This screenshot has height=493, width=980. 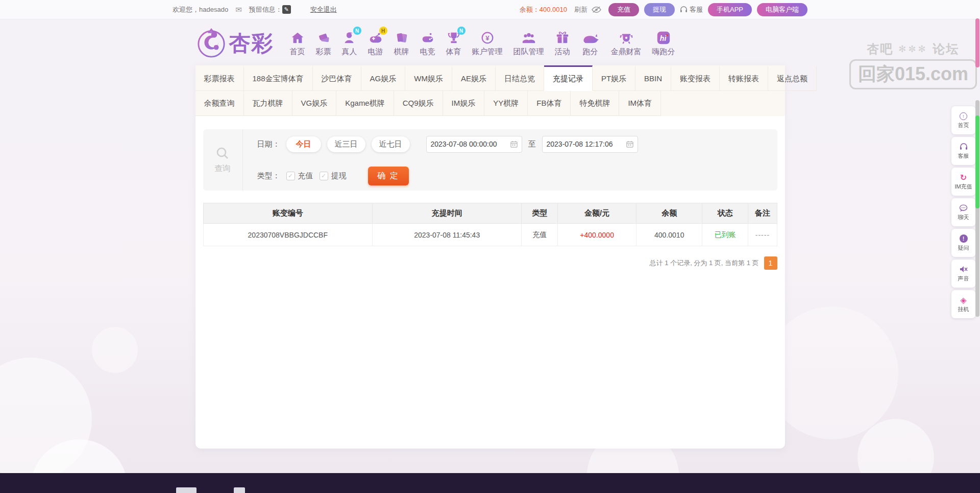 I want to click on tab-shaba-sport: 沙巴体育, so click(x=337, y=78).